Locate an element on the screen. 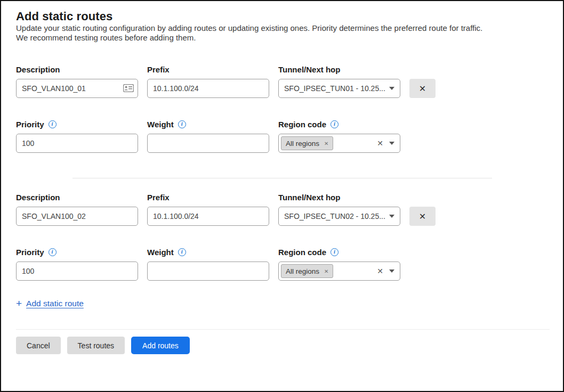  test-routes-button: Test routes is located at coordinates (96, 345).